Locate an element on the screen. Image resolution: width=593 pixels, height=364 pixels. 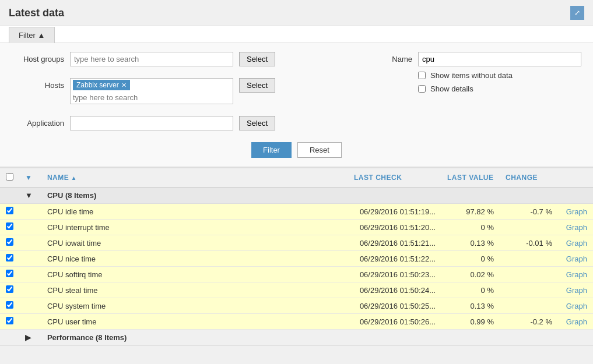
application-input is located at coordinates (152, 123).